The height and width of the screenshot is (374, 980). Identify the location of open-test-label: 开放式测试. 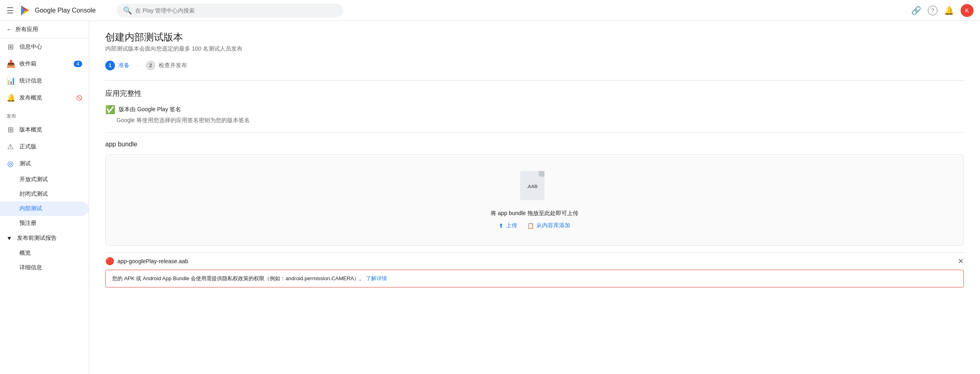
(34, 180).